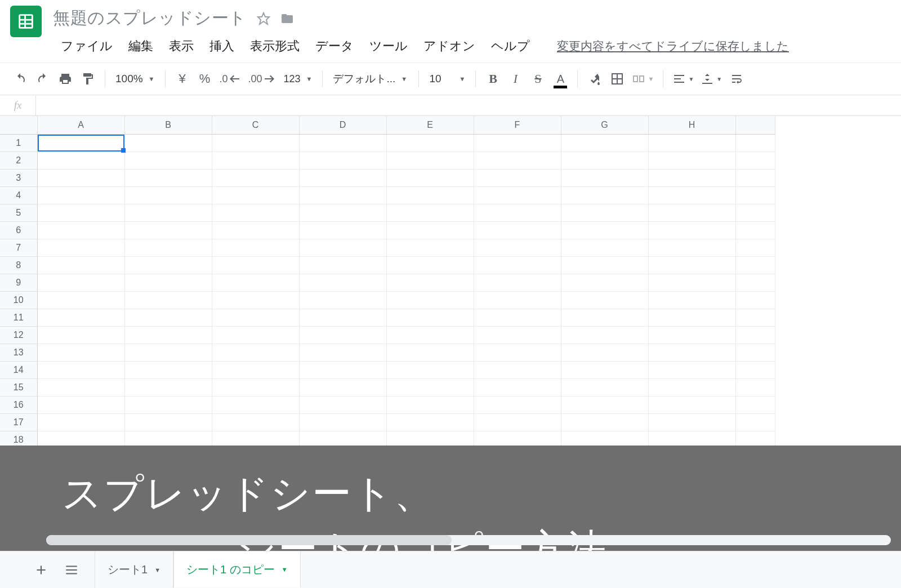 The height and width of the screenshot is (588, 901). I want to click on column-header: E, so click(430, 125).